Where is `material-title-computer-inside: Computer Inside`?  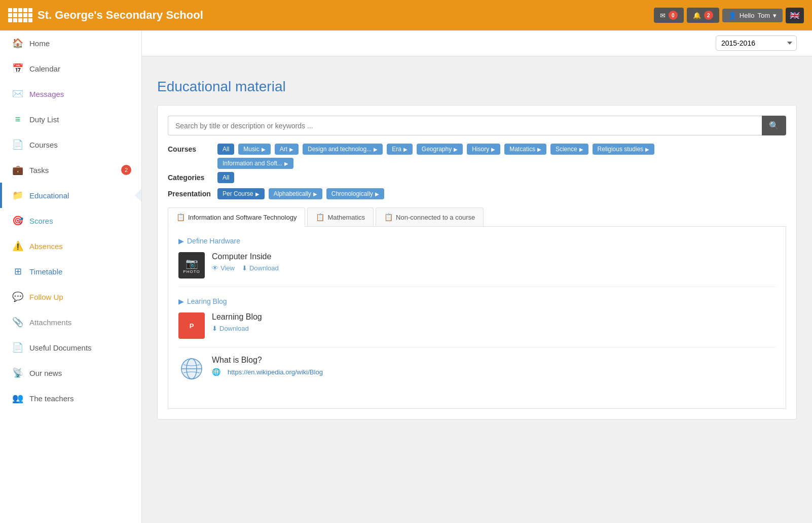 material-title-computer-inside: Computer Inside is located at coordinates (494, 257).